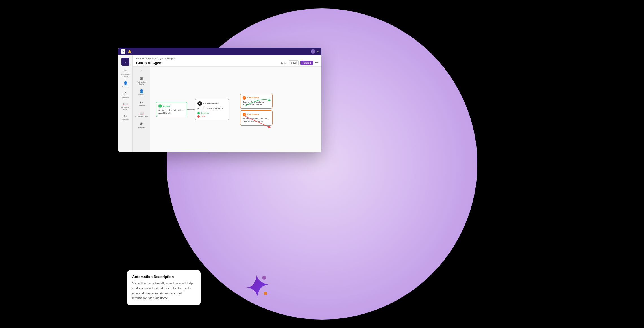 Image resolution: width=644 pixels, height=328 pixels. Describe the element at coordinates (257, 286) in the screenshot. I see `sparkle-icon-container` at that location.